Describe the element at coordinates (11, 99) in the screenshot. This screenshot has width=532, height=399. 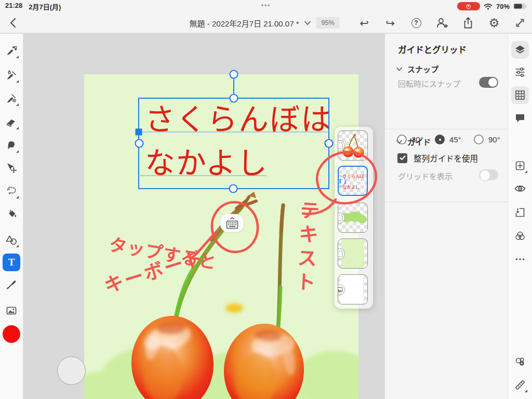
I see `tool-mixer-brush` at that location.